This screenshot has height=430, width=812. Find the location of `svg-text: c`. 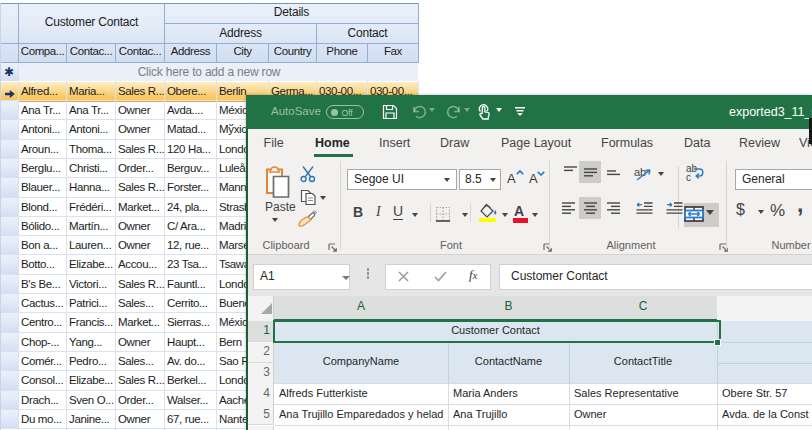

svg-text: c is located at coordinates (688, 177).